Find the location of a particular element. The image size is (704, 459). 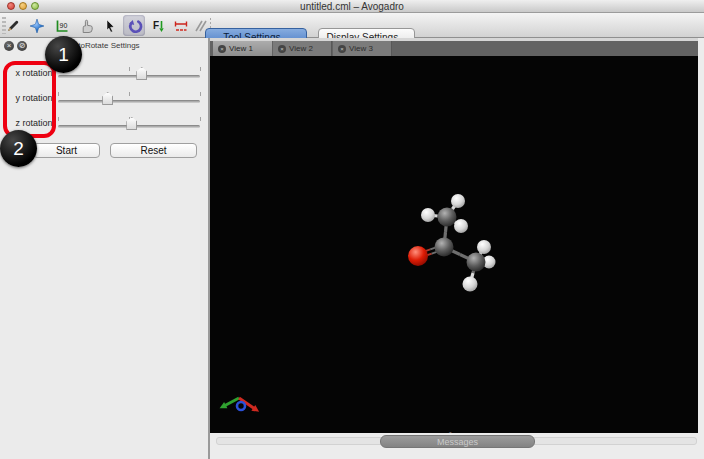

reset-button: Reset is located at coordinates (154, 150).